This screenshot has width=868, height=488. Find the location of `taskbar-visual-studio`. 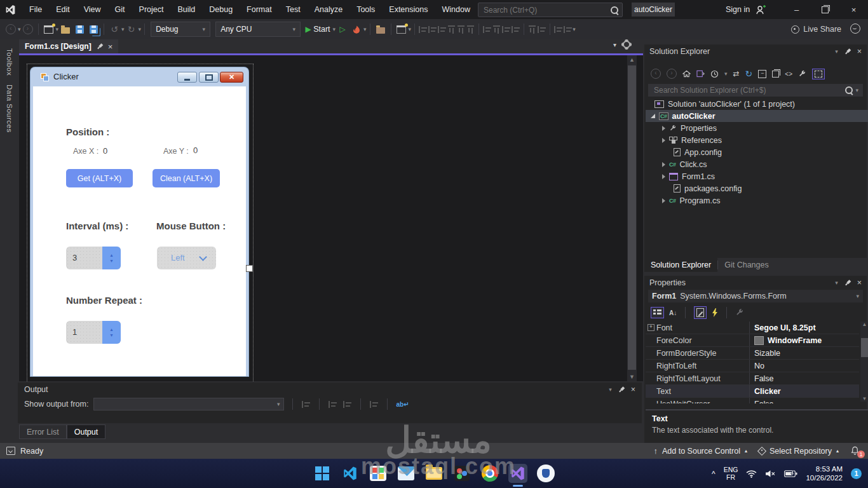

taskbar-visual-studio is located at coordinates (518, 473).